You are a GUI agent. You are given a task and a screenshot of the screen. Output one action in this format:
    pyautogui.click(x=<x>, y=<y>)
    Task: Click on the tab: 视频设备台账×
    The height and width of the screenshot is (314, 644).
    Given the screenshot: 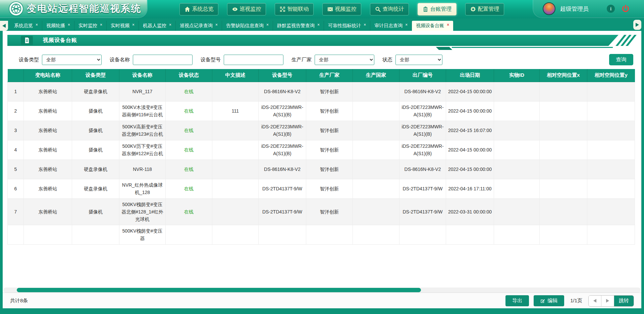 What is the action you would take?
    pyautogui.click(x=433, y=26)
    